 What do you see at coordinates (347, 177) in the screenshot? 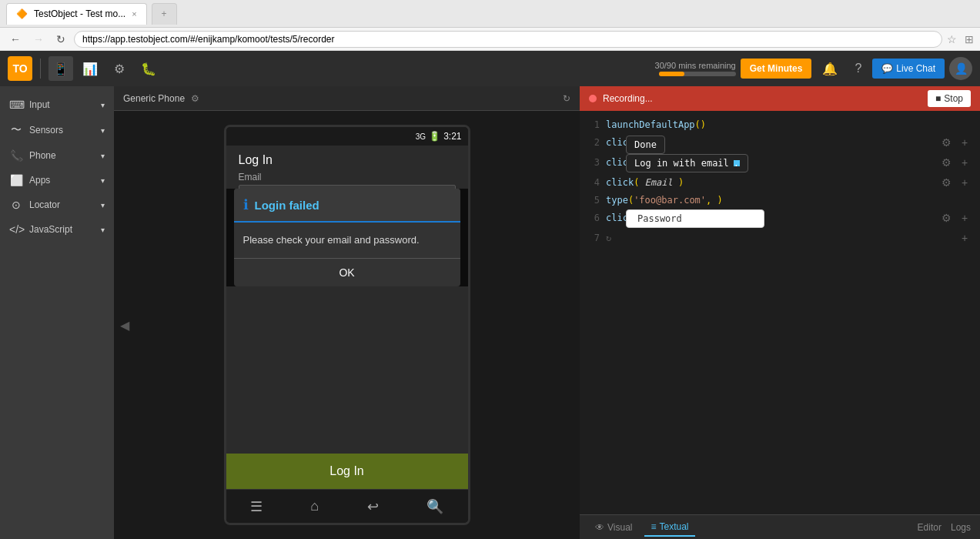
I see `email-label: Email` at bounding box center [347, 177].